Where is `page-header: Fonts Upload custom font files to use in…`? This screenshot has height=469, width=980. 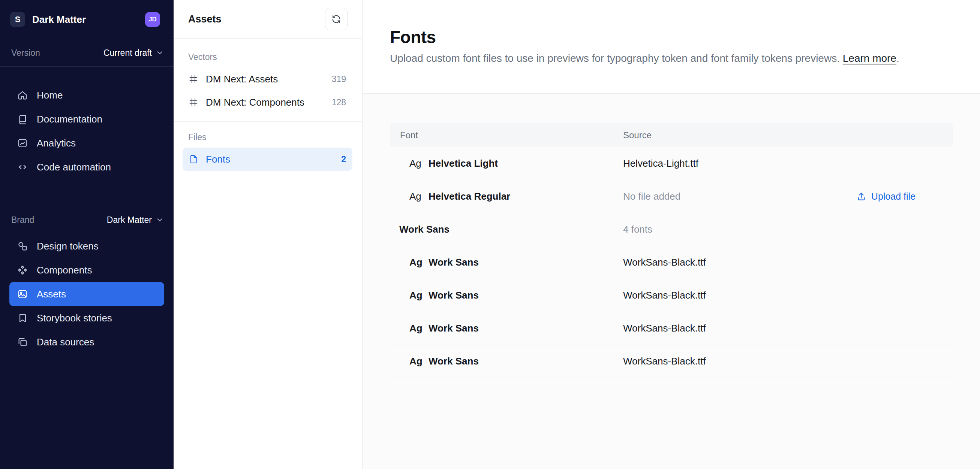
page-header: Fonts Upload custom font files to use in… is located at coordinates (671, 47).